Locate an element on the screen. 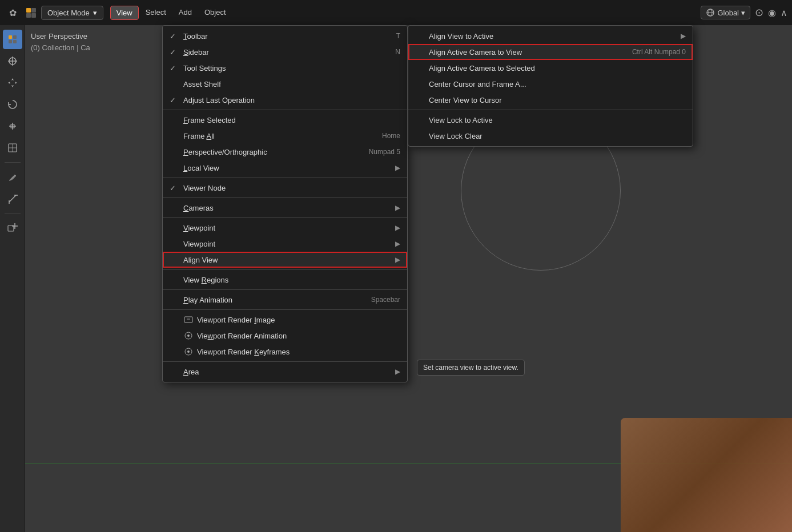 This screenshot has width=792, height=532. transform-tool-btn is located at coordinates (13, 148).